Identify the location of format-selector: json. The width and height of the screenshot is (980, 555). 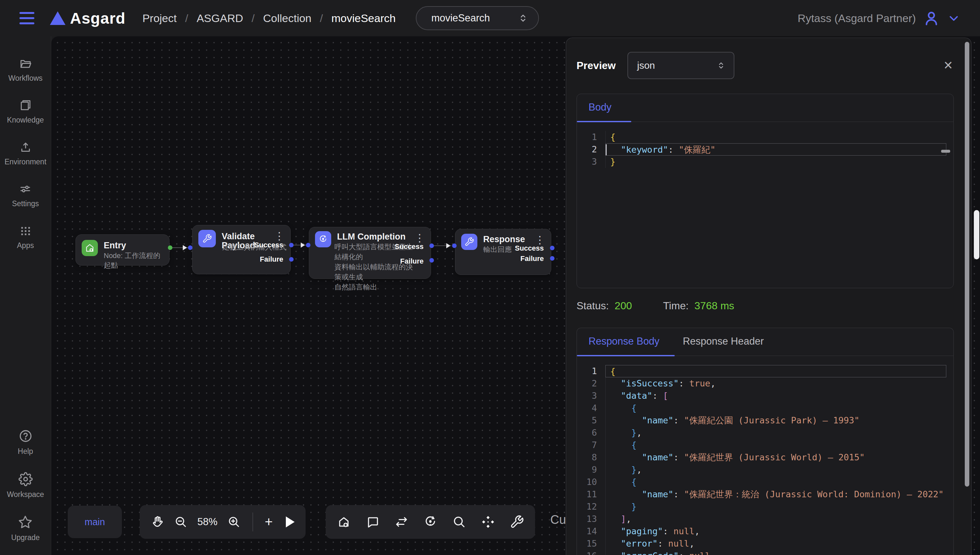
(681, 66).